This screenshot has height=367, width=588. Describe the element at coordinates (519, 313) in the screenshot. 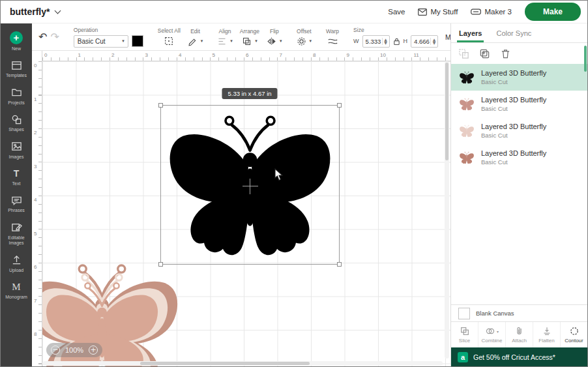

I see `blank-canvas-row: Blank Canvas` at that location.